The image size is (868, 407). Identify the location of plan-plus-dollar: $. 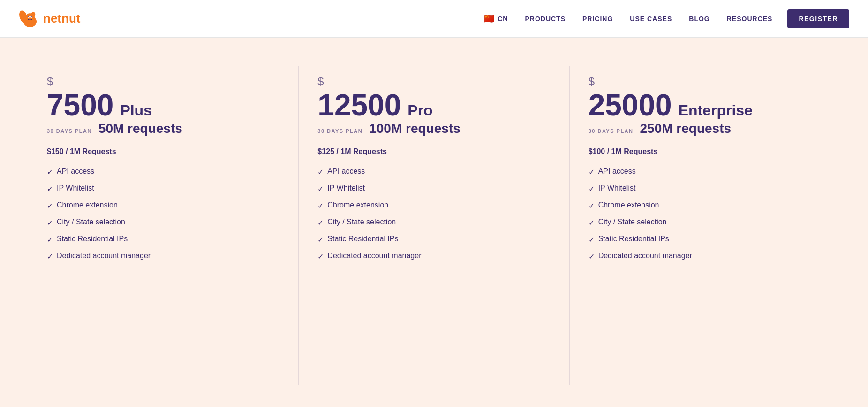
(163, 82).